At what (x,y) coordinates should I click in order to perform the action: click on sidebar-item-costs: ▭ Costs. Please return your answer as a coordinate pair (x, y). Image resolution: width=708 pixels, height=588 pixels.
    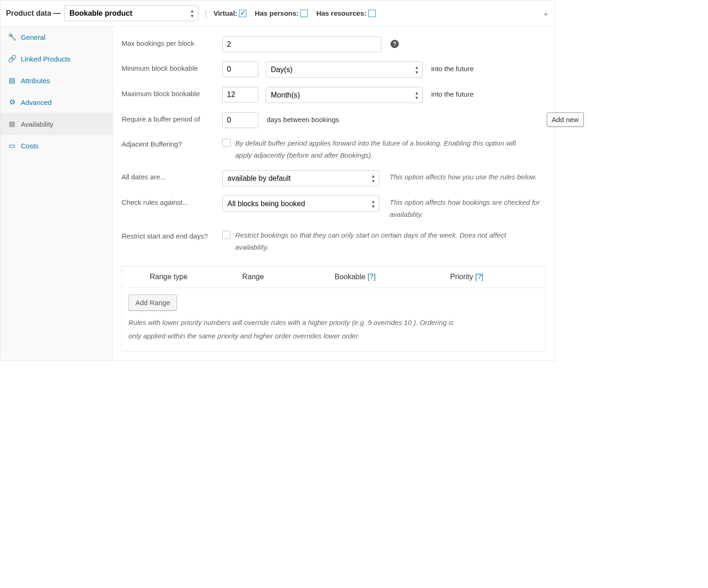
    Looking at the image, I should click on (56, 146).